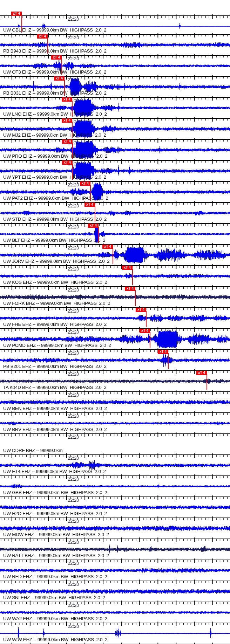 The image size is (230, 644). I want to click on trace-row-uw-fork-bhz: 22:20UW FORK BHZ -- 99999.0km BW HIGHPAS…, so click(115, 297).